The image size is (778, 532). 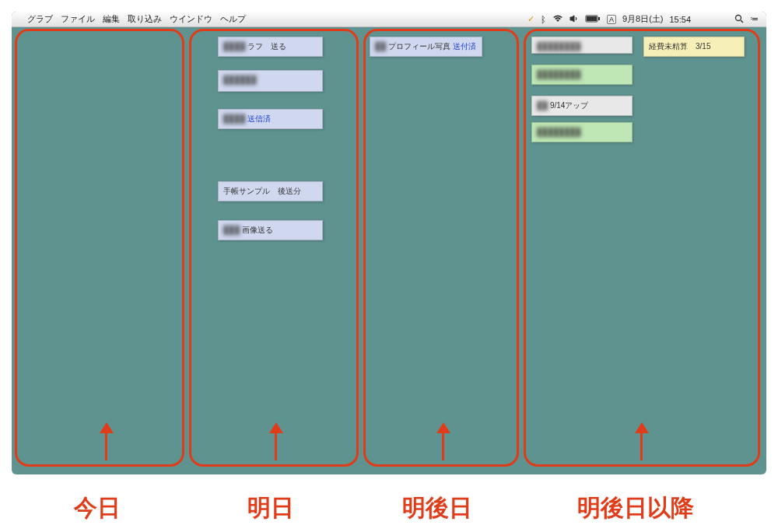 I want to click on volume-icon, so click(x=574, y=19).